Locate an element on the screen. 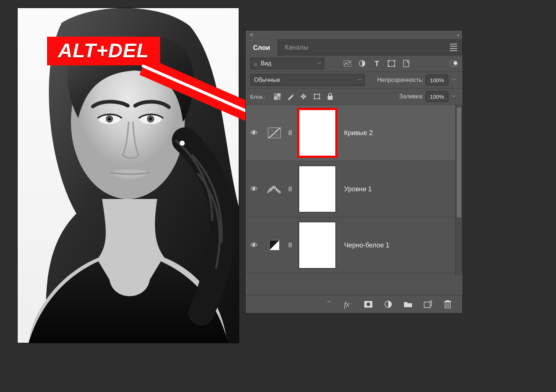  filter-toggle is located at coordinates (454, 63).